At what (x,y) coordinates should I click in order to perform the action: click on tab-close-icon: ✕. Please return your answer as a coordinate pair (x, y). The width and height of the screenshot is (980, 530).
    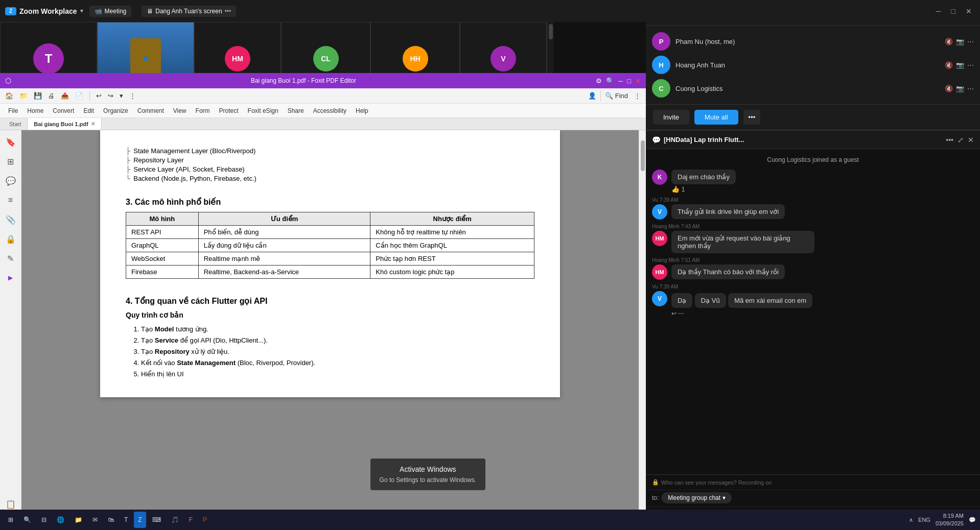
    Looking at the image, I should click on (93, 124).